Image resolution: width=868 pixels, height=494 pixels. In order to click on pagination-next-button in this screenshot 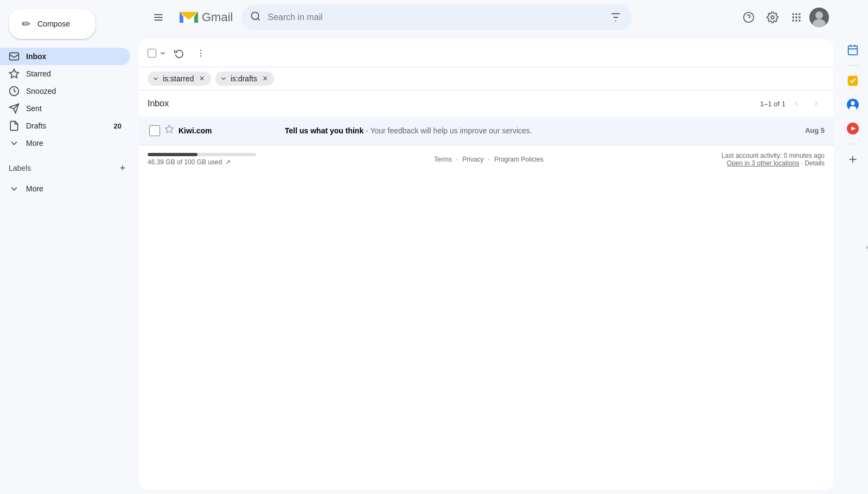, I will do `click(816, 104)`.